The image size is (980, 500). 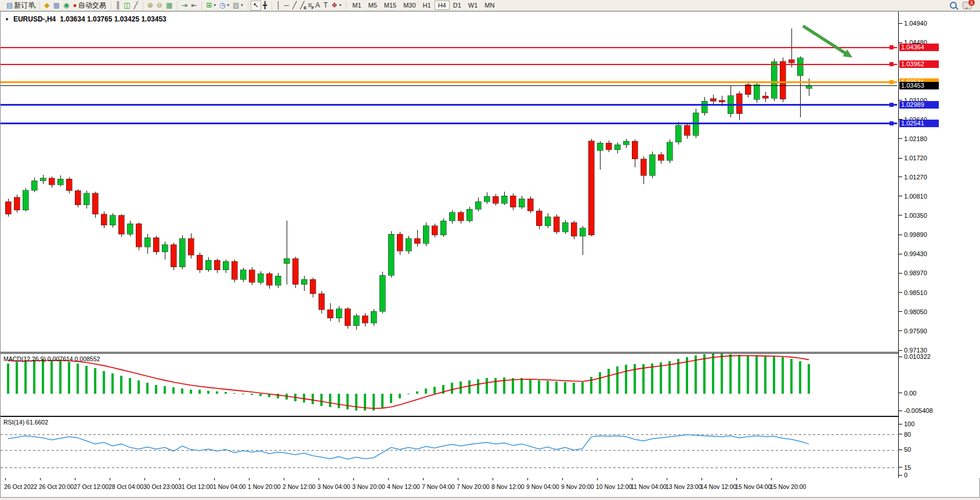 What do you see at coordinates (256, 6) in the screenshot?
I see `cursor-button: ↖` at bounding box center [256, 6].